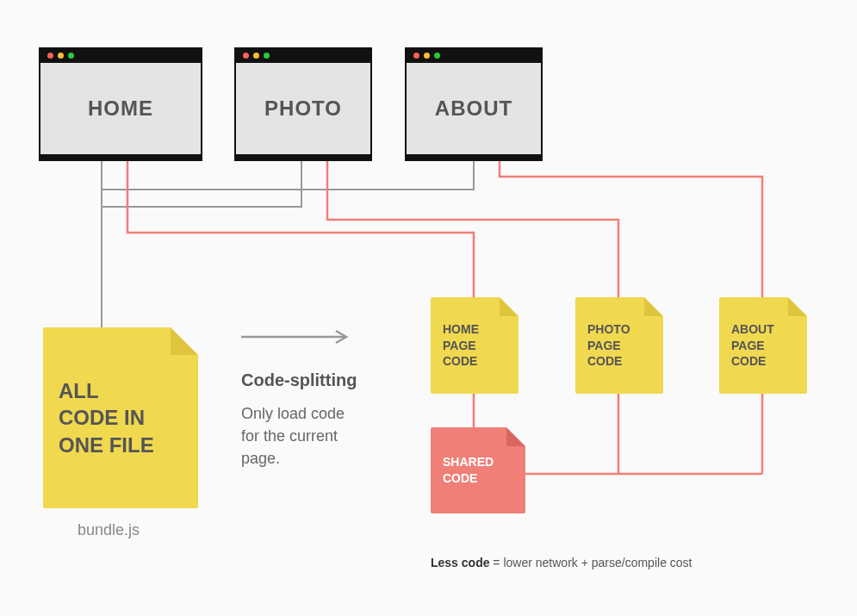  Describe the element at coordinates (319, 381) in the screenshot. I see `heading-code-splitting: Code-splitting` at that location.